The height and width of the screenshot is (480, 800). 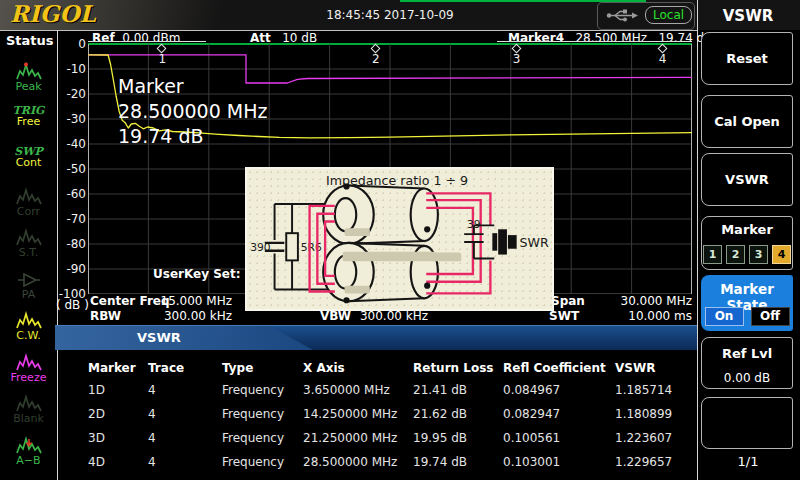 What do you see at coordinates (440, 390) in the screenshot?
I see `table-cell: 21.41 dB` at bounding box center [440, 390].